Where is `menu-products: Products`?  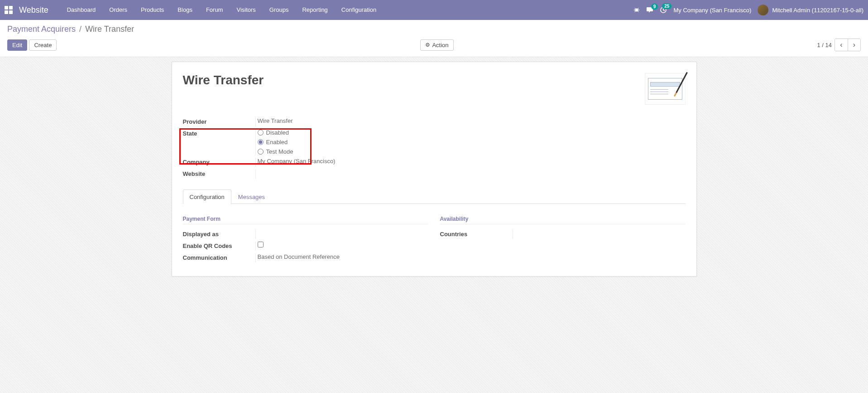 menu-products: Products is located at coordinates (152, 10).